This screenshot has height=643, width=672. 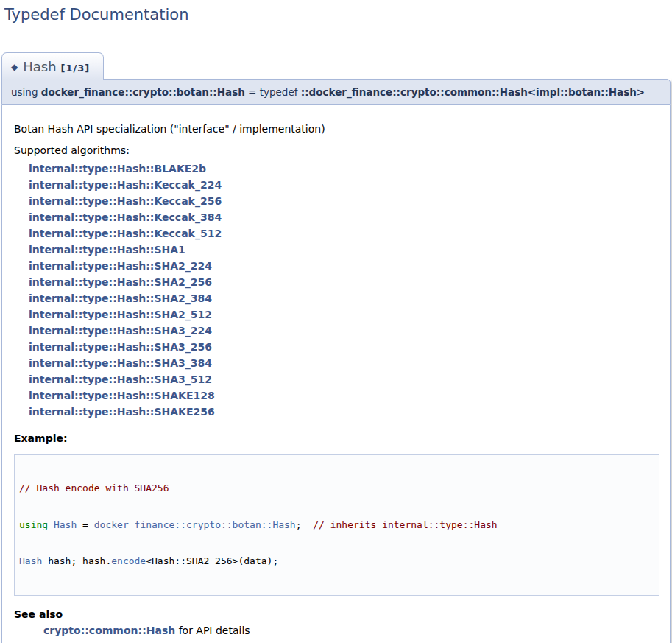 What do you see at coordinates (40, 66) in the screenshot?
I see `member-name: Hash` at bounding box center [40, 66].